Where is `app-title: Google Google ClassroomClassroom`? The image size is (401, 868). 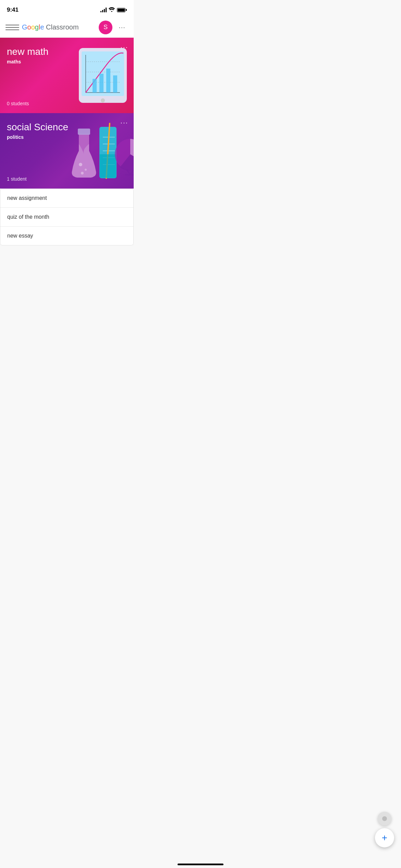 app-title: Google Google ClassroomClassroom is located at coordinates (60, 27).